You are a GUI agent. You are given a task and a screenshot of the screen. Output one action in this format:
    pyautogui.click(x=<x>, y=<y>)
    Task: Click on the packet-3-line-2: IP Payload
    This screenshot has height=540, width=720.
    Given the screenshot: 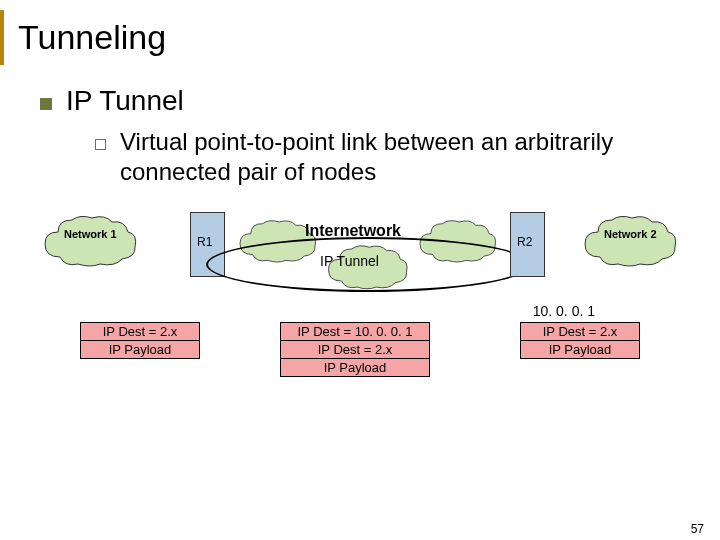 What is the action you would take?
    pyautogui.click(x=580, y=350)
    